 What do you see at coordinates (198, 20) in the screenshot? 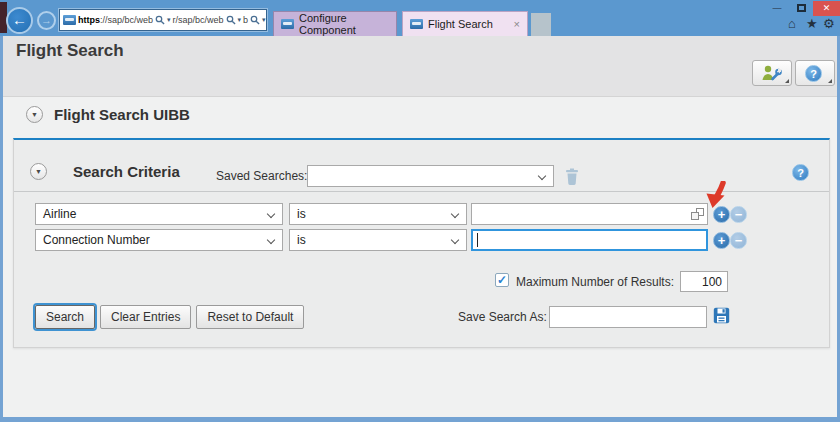
I see `url-secondary-text: r/sap/bc/web` at bounding box center [198, 20].